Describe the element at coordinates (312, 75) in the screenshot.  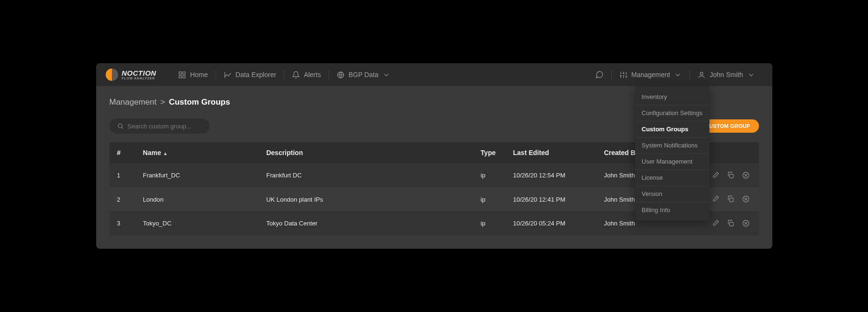
I see `nav-alerts-label: Alerts` at that location.